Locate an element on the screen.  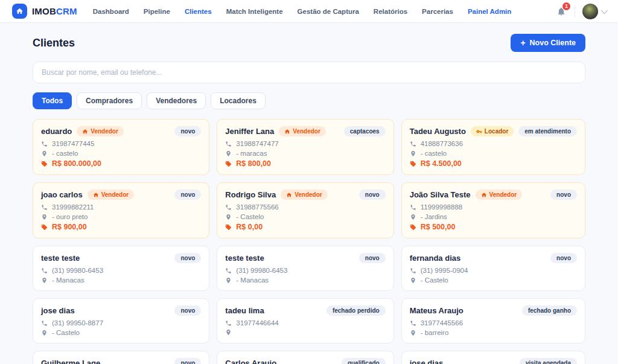
key-icon is located at coordinates (479, 132).